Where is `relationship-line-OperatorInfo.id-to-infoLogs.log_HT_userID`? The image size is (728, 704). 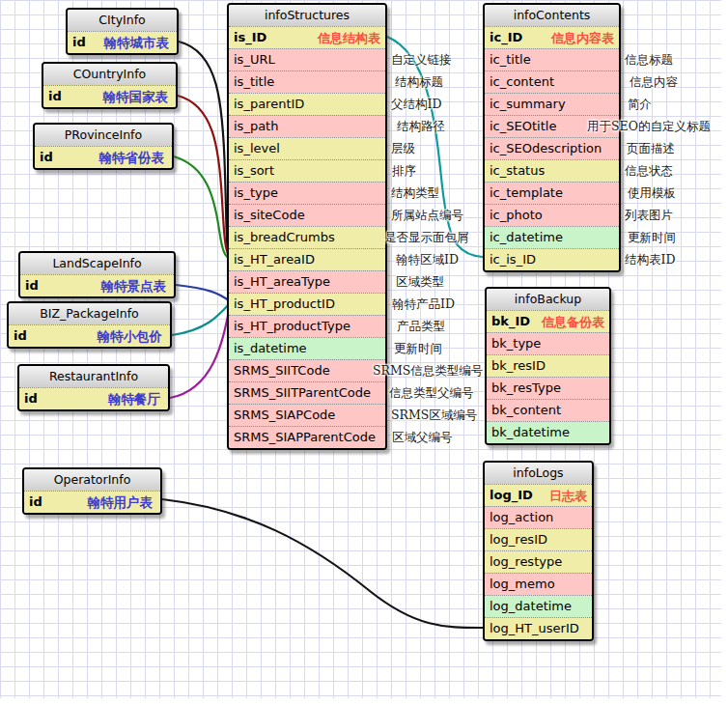
relationship-line-OperatorInfo.id-to-infoLogs.log_HT_userID is located at coordinates (322, 564).